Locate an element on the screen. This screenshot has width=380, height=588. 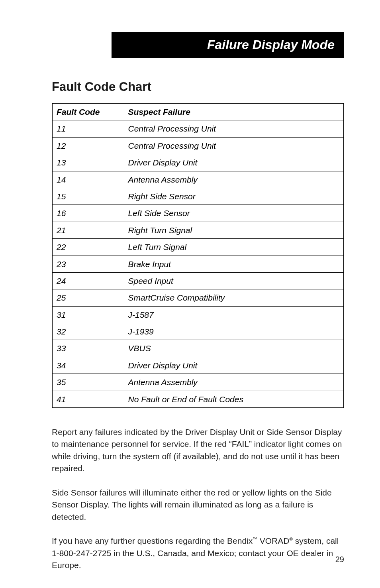
paragraph-1: Report any failures indicated by the Dri… is located at coordinates (198, 450).